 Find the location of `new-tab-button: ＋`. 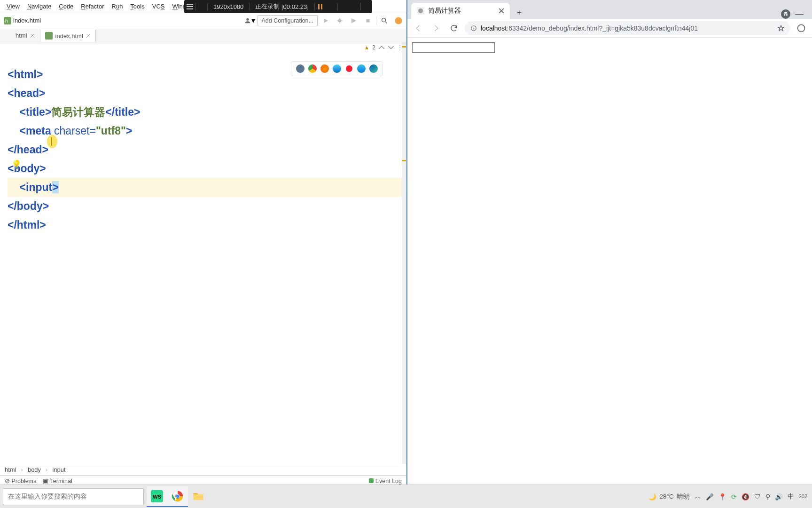

new-tab-button: ＋ is located at coordinates (519, 12).